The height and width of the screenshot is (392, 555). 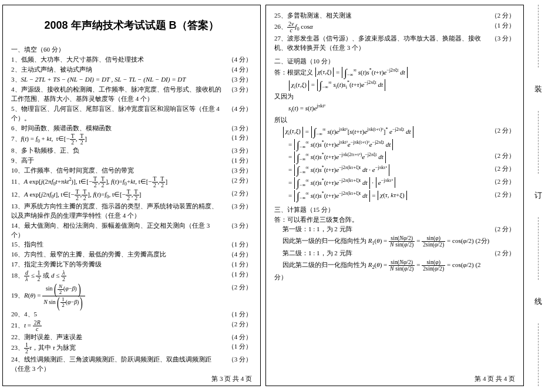 What do you see at coordinates (132, 245) in the screenshot?
I see `item-15: 15、指向性（1 分）` at bounding box center [132, 245].